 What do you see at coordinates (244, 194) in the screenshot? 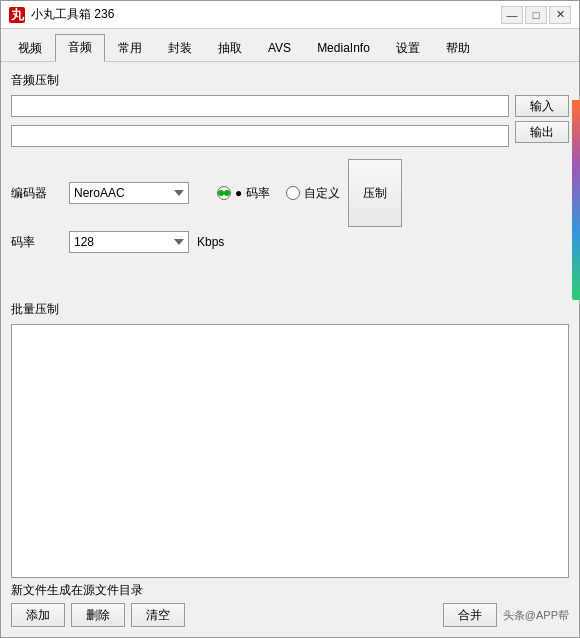
I see `bitrate-mode-radio: ● 码率` at bounding box center [244, 194].